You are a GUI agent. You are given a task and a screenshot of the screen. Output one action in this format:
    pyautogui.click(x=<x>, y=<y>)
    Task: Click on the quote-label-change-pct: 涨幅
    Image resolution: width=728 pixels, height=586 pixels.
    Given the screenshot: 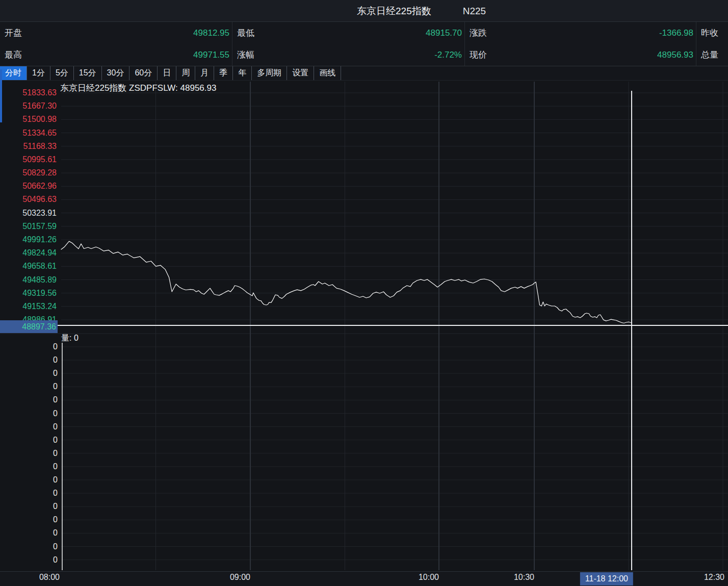 What is the action you would take?
    pyautogui.click(x=244, y=55)
    